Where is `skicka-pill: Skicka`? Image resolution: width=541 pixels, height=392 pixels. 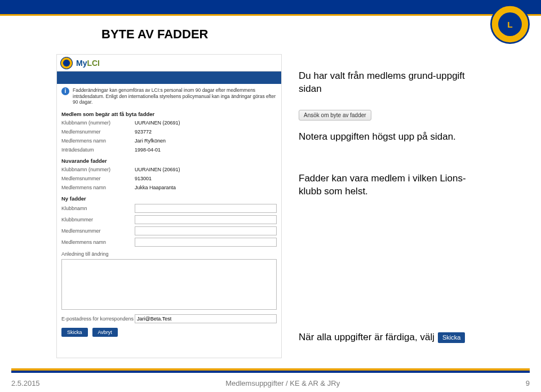
skicka-pill: Skicka is located at coordinates (451, 338).